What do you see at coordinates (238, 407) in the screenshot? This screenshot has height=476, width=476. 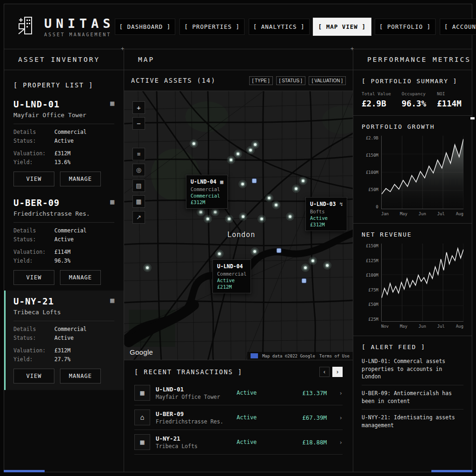 I see `recent-transactions: [ RECENT TRANSACTIONS ] ‹ › ▦ U-LND-01 M…` at bounding box center [238, 407].